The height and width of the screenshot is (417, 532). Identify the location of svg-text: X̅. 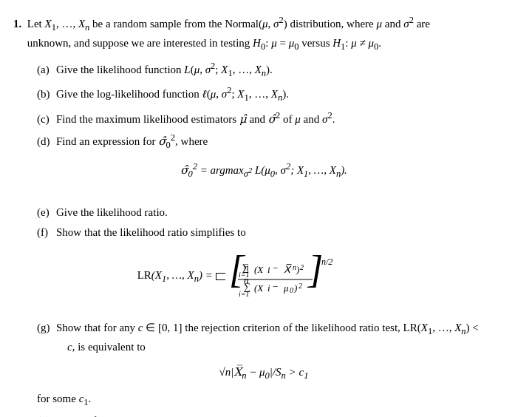
(288, 269).